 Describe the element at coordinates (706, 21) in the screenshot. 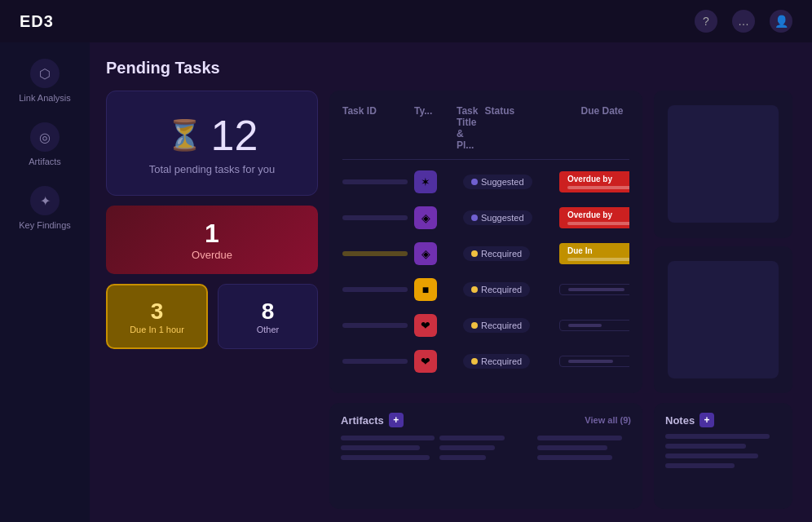

I see `help-icon: ?` at that location.